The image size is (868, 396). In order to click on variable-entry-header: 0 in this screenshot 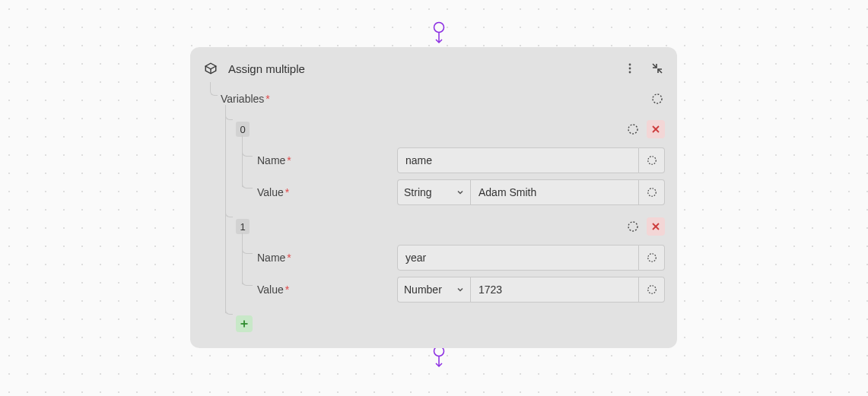, I will do `click(450, 129)`.